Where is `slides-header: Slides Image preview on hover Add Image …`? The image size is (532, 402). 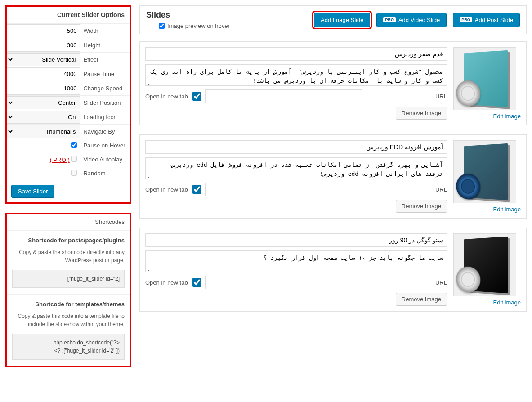
slides-header: Slides Image preview on hover Add Image … is located at coordinates (333, 20).